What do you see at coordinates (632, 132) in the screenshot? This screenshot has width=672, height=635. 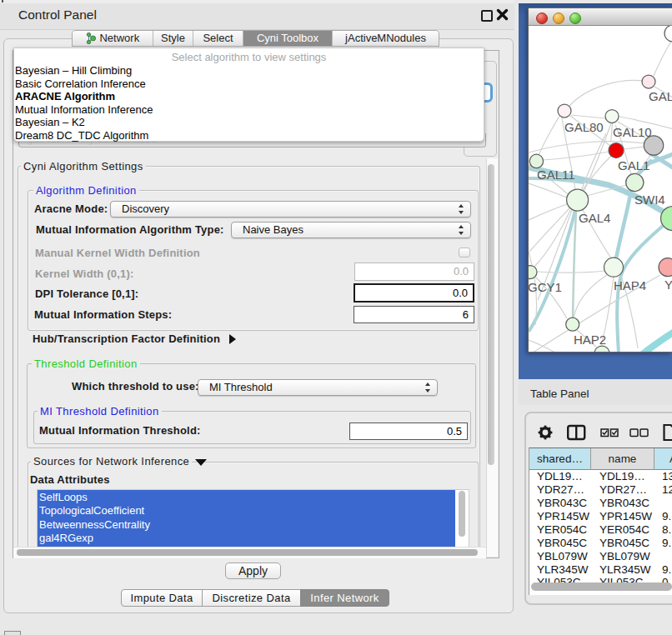 I see `svg-text: GAL10` at bounding box center [632, 132].